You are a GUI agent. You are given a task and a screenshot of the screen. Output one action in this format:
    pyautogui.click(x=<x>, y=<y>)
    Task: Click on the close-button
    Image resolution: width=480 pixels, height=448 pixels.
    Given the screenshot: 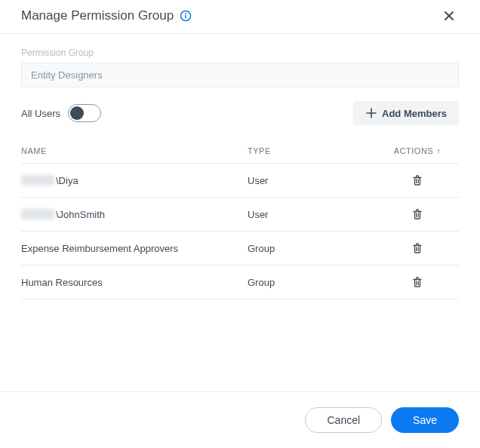 What is the action you would take?
    pyautogui.click(x=449, y=16)
    